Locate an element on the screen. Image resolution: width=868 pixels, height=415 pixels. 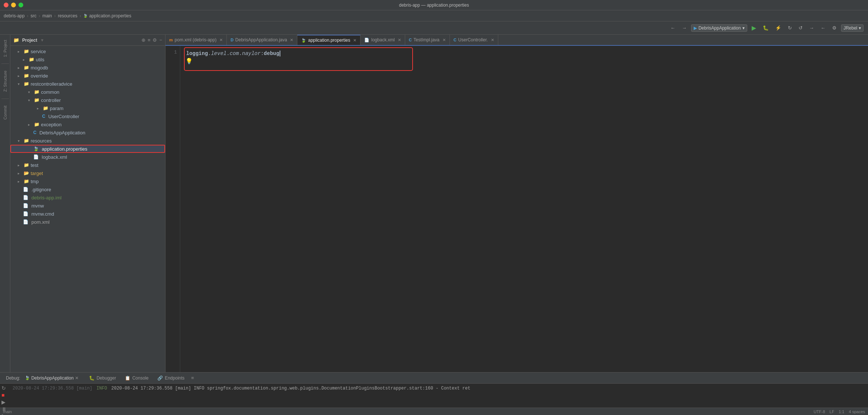
folder-icon: 📁 is located at coordinates (16, 40).